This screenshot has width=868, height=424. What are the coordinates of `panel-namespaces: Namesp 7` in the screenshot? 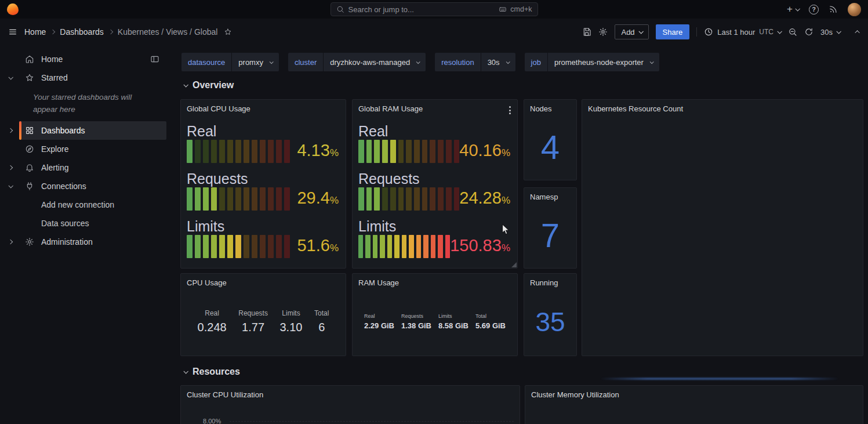 It's located at (550, 228).